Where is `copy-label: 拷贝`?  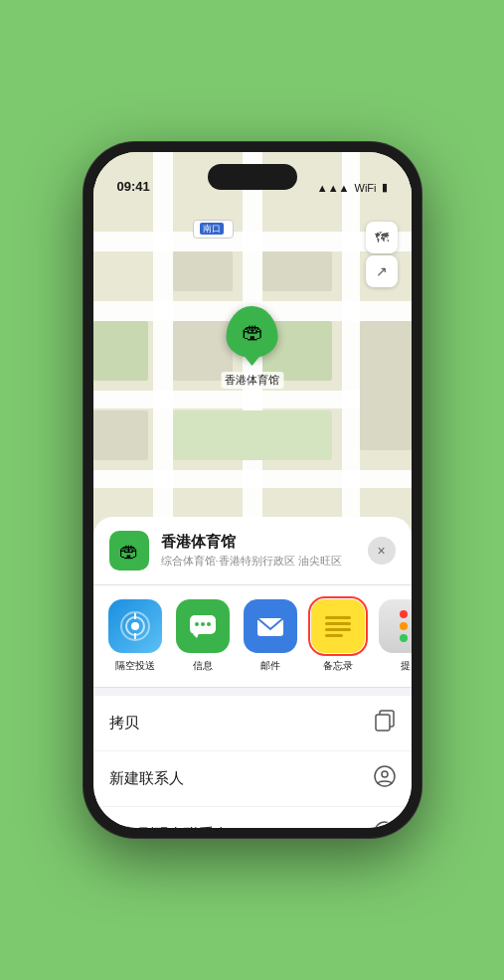
copy-label: 拷贝 is located at coordinates (124, 724).